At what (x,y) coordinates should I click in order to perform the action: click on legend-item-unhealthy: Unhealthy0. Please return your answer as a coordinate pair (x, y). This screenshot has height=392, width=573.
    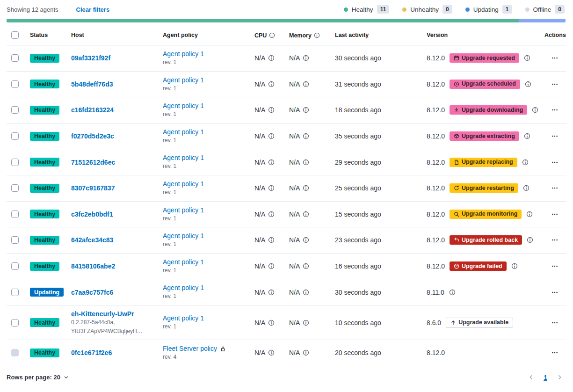
    Looking at the image, I should click on (427, 9).